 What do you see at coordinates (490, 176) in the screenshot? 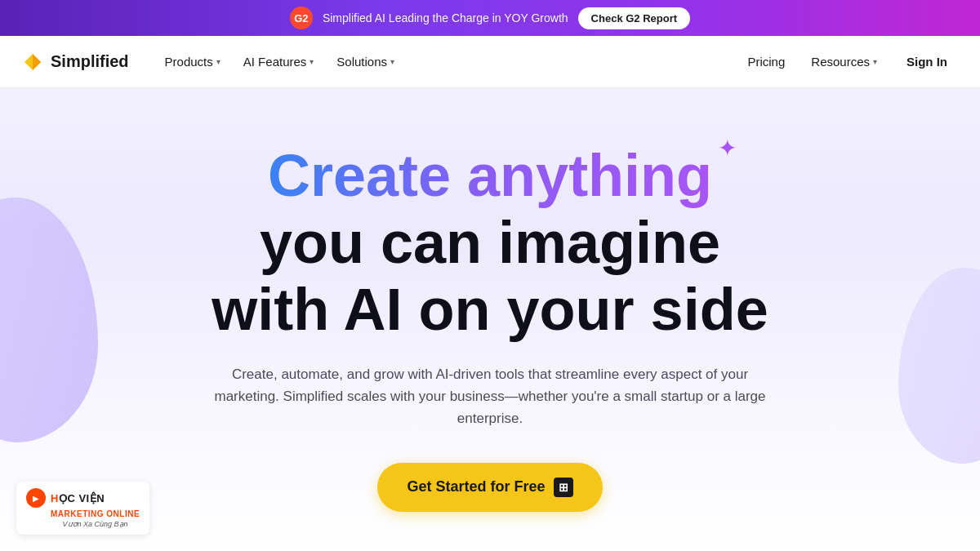
I see `headline-colored: Create anything` at bounding box center [490, 176].